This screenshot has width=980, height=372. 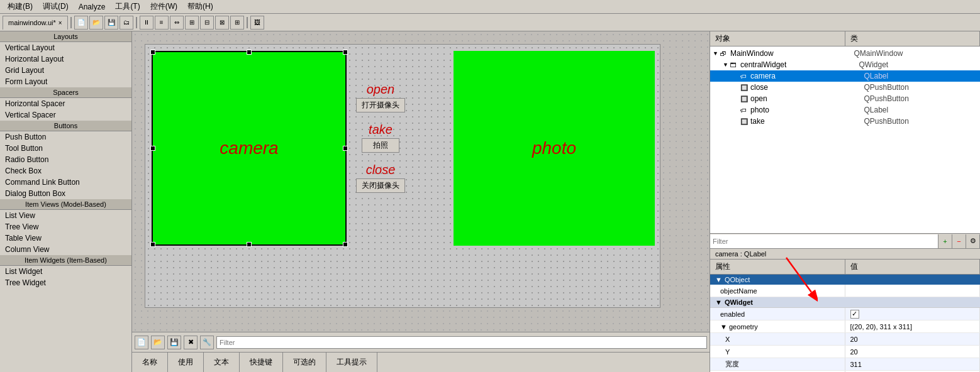 I want to click on toolbar: mainwindow.ui* × 📄 📂 💾 🗂 ⏸ ≡ ⇔ ⊞ ⊟ ⊠ ⊞ 🖼, so click(x=490, y=23).